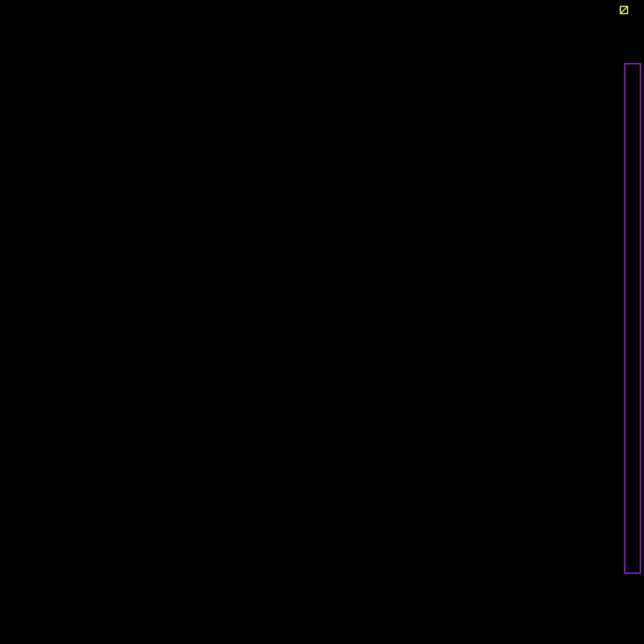  Describe the element at coordinates (624, 10) in the screenshot. I see `window-icon` at that location.